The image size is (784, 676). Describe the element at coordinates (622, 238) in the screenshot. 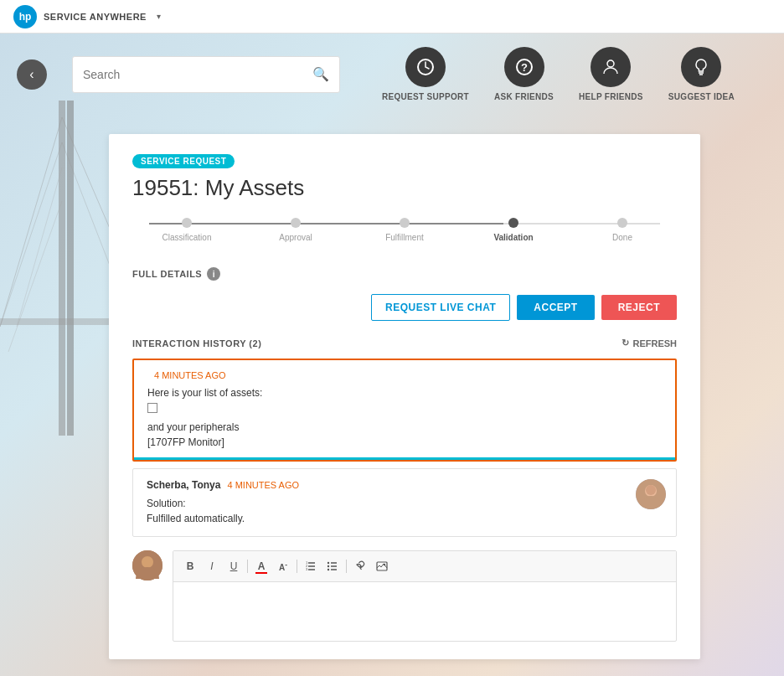

I see `step-label-done: Done` at that location.